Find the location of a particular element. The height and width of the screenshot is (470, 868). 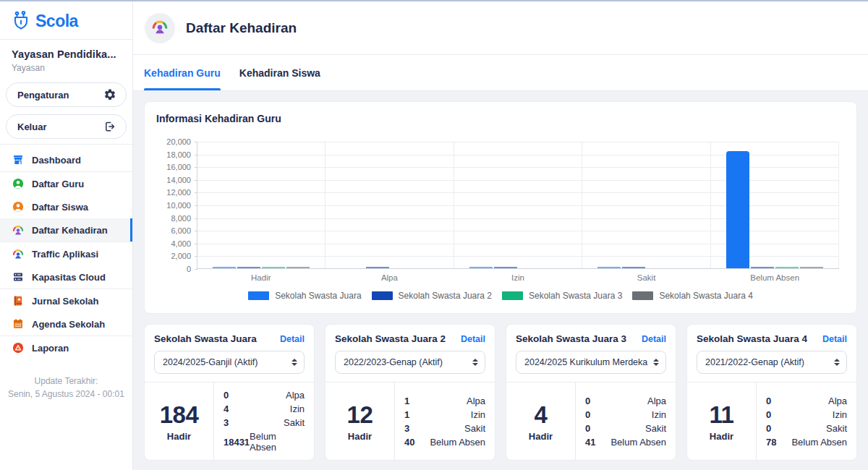

sidebar-item-laporan: Laporan is located at coordinates (67, 348).